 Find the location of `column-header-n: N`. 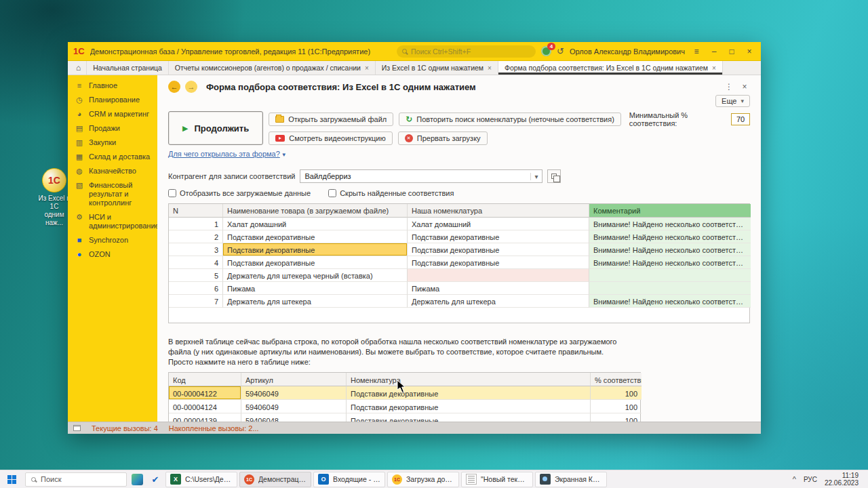

column-header-n: N is located at coordinates (196, 211).